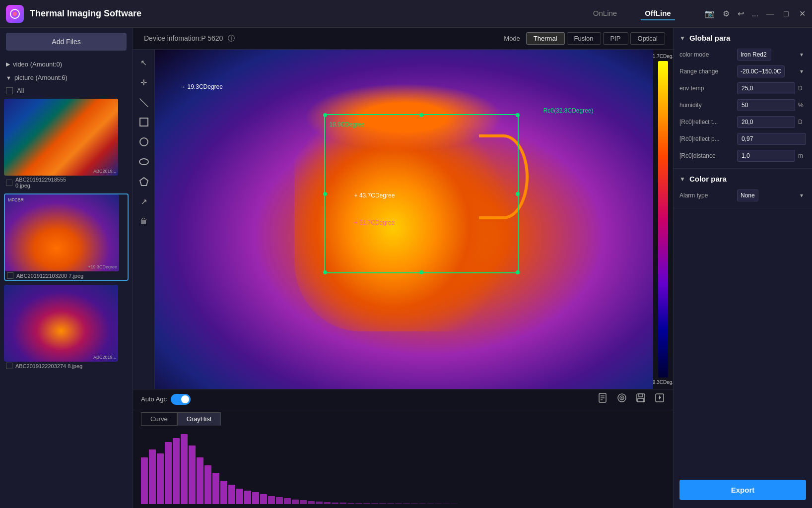 This screenshot has height=508, width=812. Describe the element at coordinates (144, 102) in the screenshot. I see `line-tool-button: │` at that location.